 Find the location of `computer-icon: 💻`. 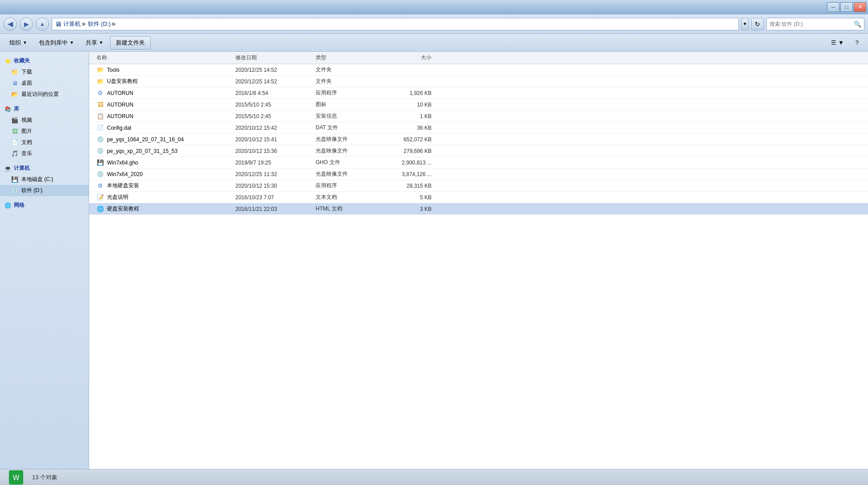

computer-icon: 💻 is located at coordinates (8, 169).